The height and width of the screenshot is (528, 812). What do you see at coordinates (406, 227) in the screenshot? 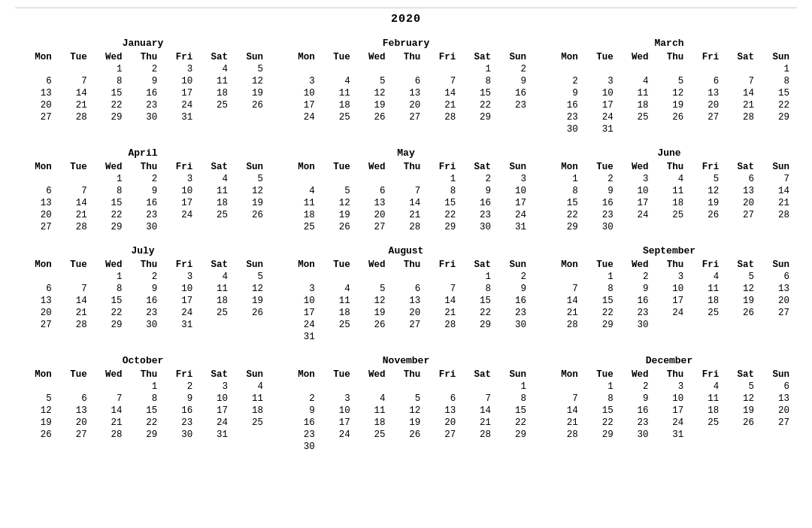
I see `day-cell: 28` at bounding box center [406, 227].